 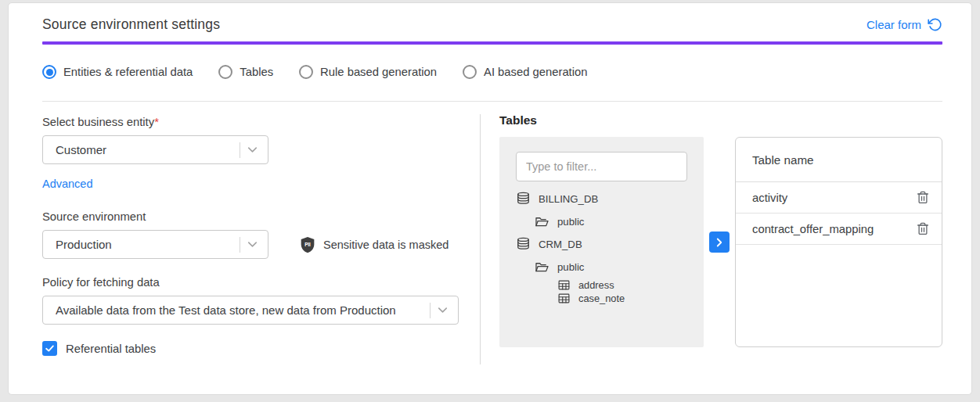 I want to click on source-environment-select: Production, so click(x=155, y=244).